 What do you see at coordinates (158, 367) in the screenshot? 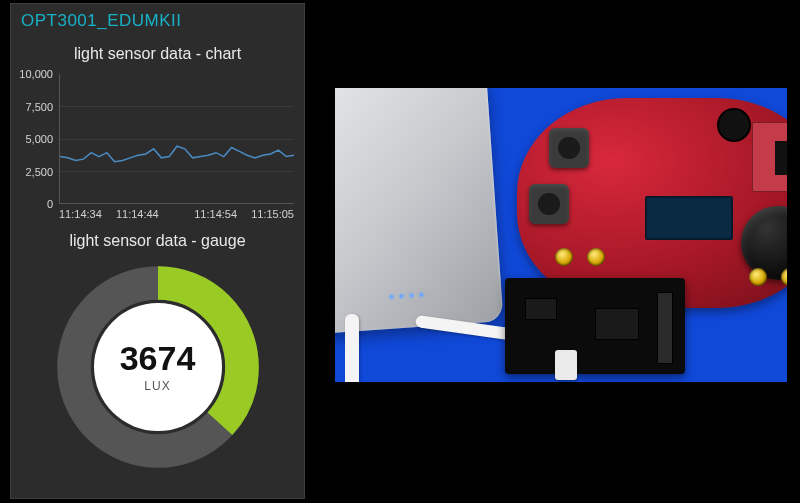
I see `gauge-center: 3674 LUX` at bounding box center [158, 367].